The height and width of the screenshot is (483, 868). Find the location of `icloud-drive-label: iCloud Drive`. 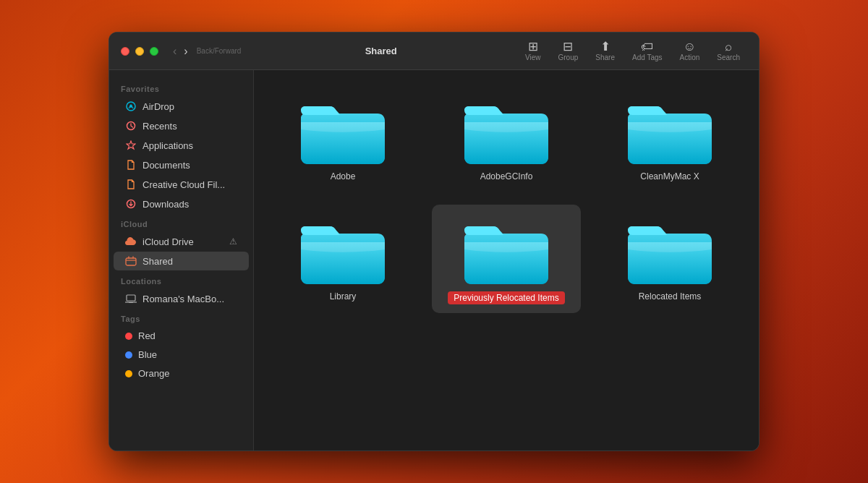

icloud-drive-label: iCloud Drive is located at coordinates (168, 241).